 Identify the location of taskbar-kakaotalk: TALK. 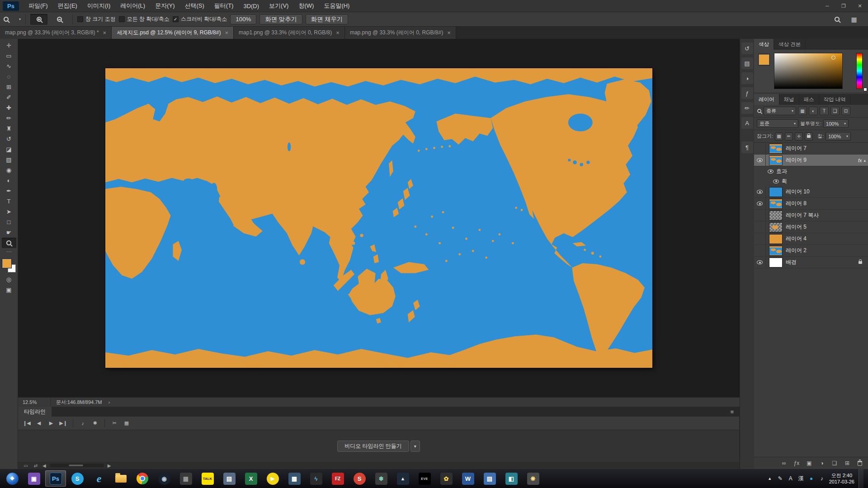
(208, 479).